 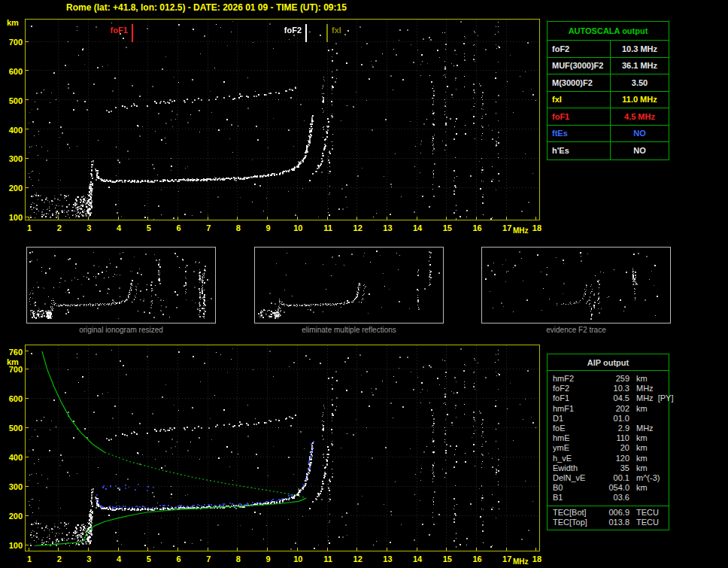 I want to click on x-tick-label: 14, so click(x=417, y=228).